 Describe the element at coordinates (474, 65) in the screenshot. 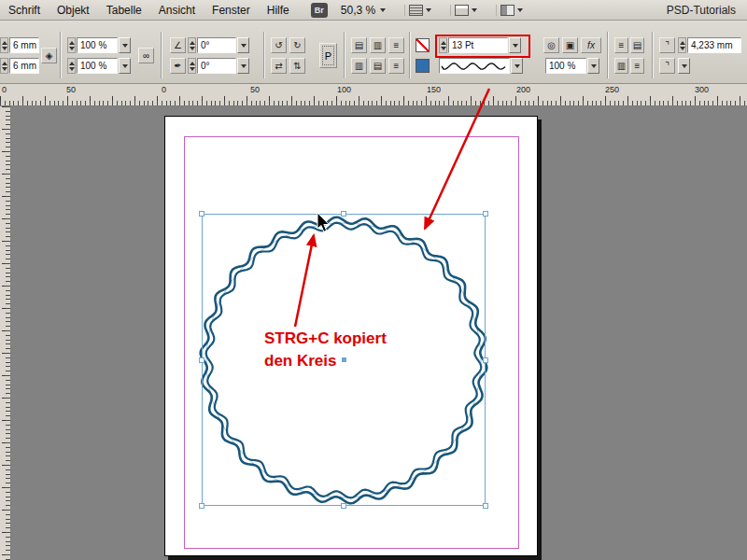

I see `stroke-style-field` at that location.